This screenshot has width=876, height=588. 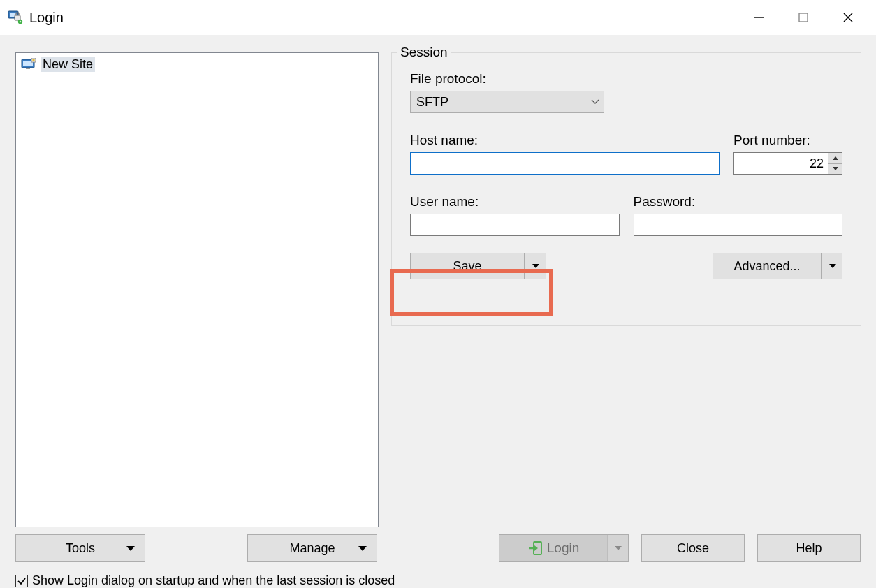 What do you see at coordinates (432, 102) in the screenshot?
I see `file-protocol-value: SFTP` at bounding box center [432, 102].